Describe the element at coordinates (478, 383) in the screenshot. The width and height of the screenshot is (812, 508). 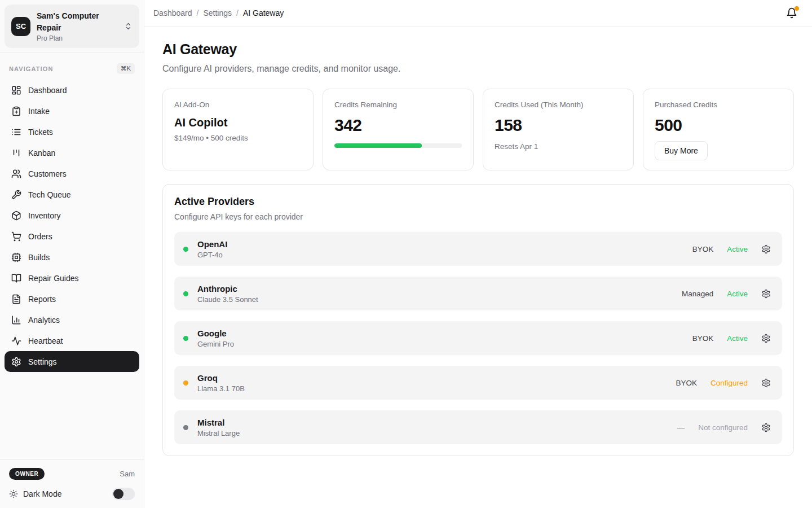
I see `provider-row-groq: Groq Llama 3.1 70B BYOK Configured` at that location.